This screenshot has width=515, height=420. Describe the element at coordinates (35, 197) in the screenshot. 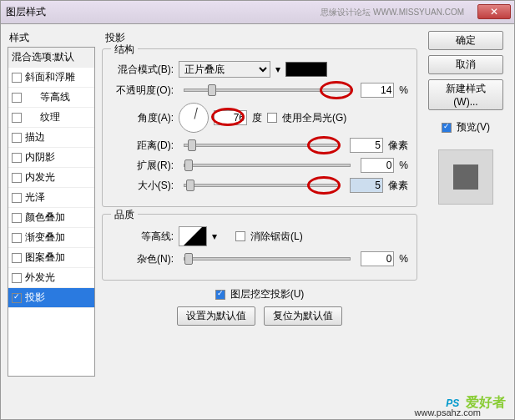

I see `style-label: 光泽` at that location.